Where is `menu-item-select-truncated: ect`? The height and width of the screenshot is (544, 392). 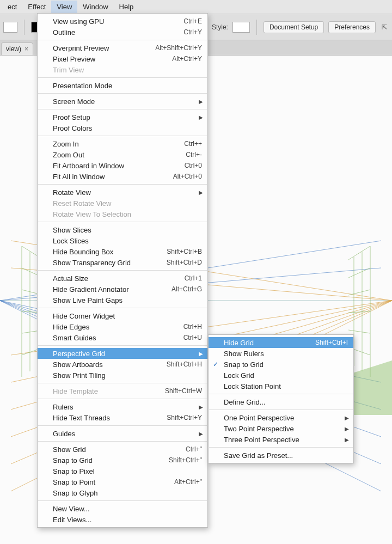
menu-item-select-truncated: ect is located at coordinates (12, 7).